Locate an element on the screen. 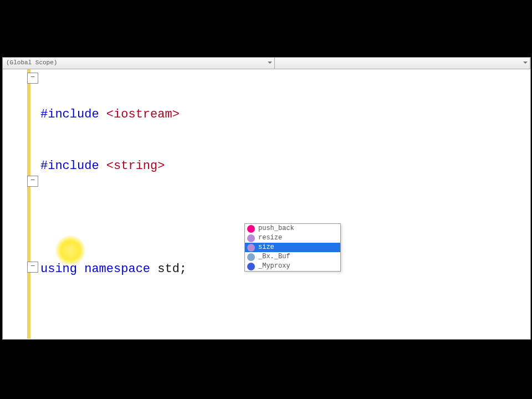  intellisense-item-selected: size is located at coordinates (293, 247).